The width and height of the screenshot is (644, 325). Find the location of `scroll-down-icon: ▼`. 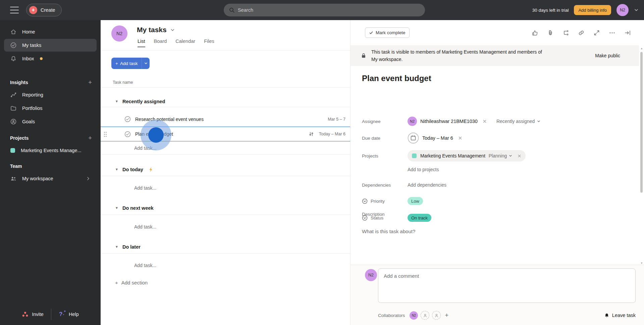

scroll-down-icon: ▼ is located at coordinates (642, 263).